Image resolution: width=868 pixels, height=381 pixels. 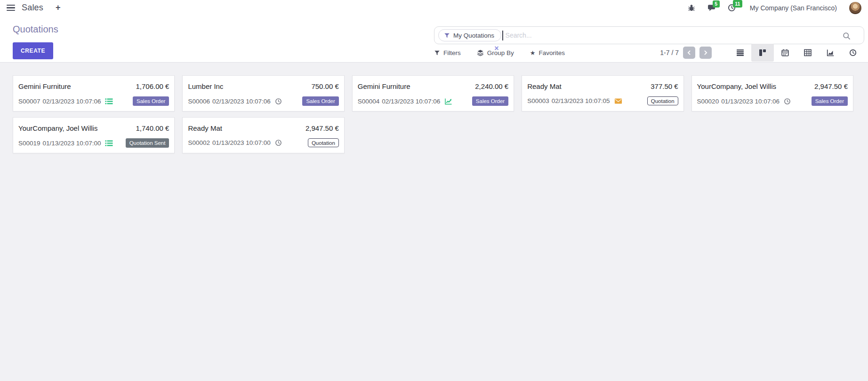 What do you see at coordinates (501, 53) in the screenshot?
I see `group-by-label: Group By` at bounding box center [501, 53].